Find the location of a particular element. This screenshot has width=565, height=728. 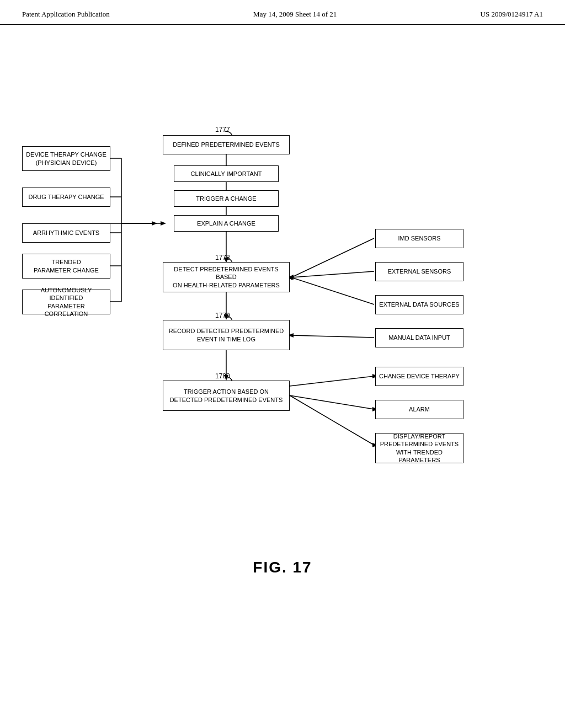

box-device-therapy: DEVICE THERAPY CHANGE (PHYSICIAN DEVICE) is located at coordinates (66, 159).